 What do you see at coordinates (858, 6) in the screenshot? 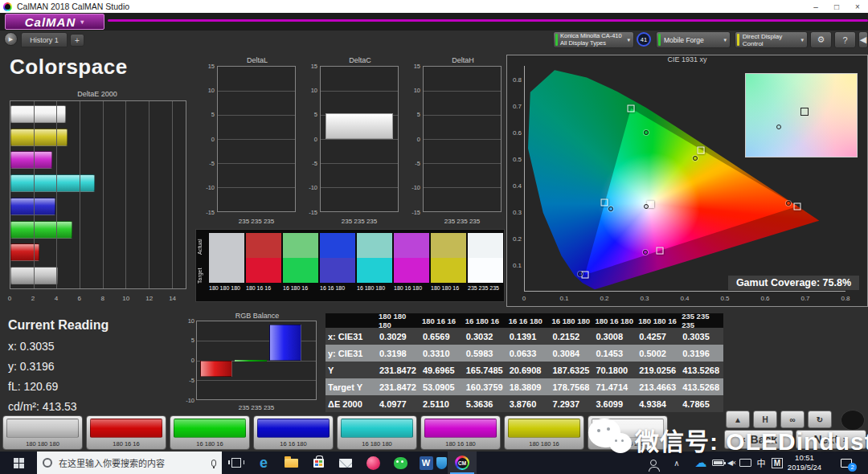
I see `close-button: ×` at bounding box center [858, 6].